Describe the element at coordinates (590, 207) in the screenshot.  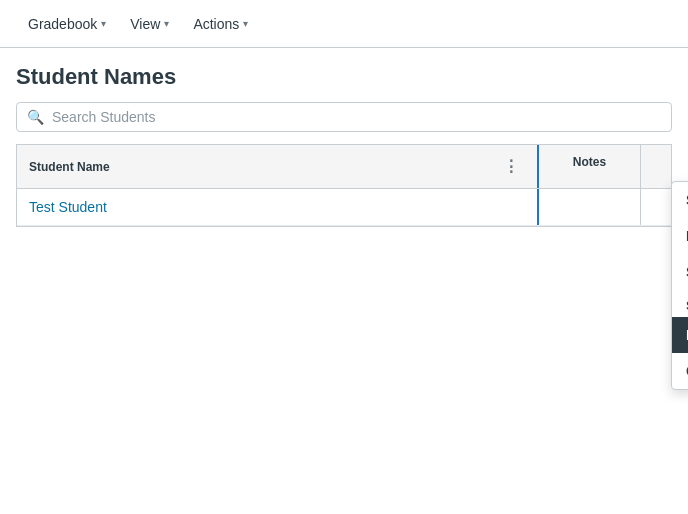
I see `notes-cell` at that location.